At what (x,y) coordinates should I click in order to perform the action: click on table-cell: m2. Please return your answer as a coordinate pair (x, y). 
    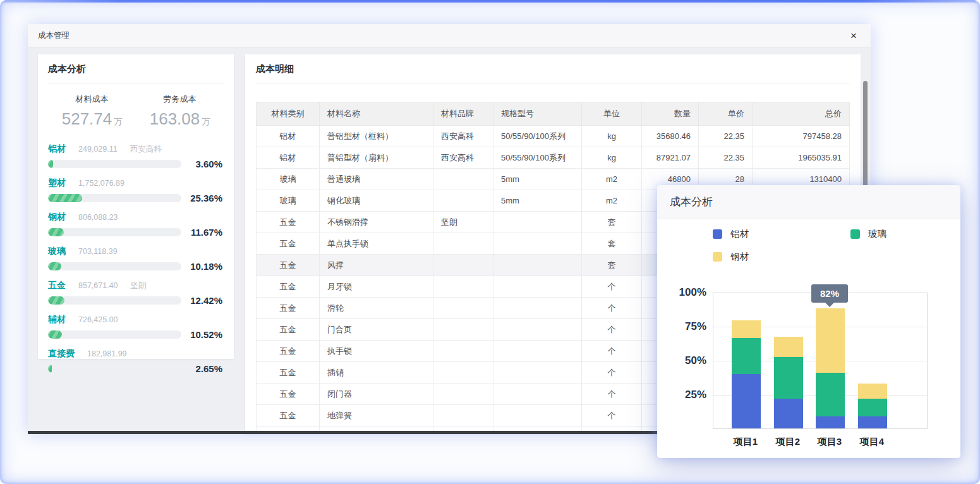
    Looking at the image, I should click on (612, 179).